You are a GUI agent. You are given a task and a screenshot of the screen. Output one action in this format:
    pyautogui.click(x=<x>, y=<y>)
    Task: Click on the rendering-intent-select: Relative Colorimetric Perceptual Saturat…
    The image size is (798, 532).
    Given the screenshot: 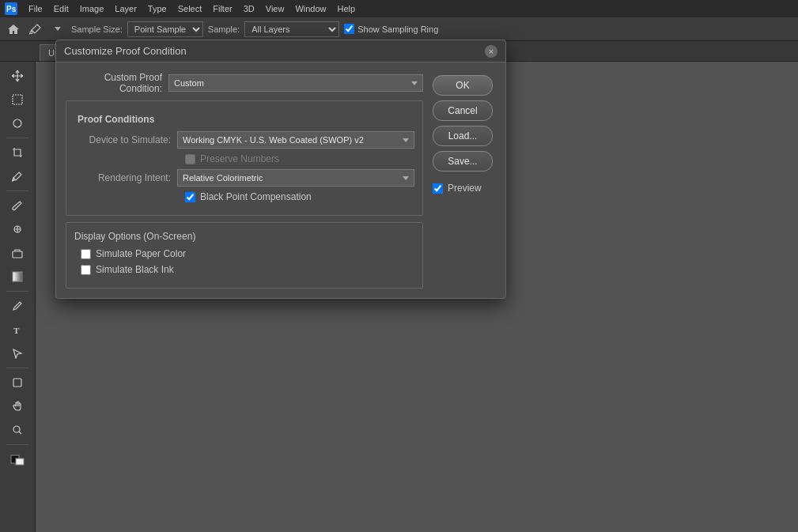 What is the action you would take?
    pyautogui.click(x=296, y=178)
    